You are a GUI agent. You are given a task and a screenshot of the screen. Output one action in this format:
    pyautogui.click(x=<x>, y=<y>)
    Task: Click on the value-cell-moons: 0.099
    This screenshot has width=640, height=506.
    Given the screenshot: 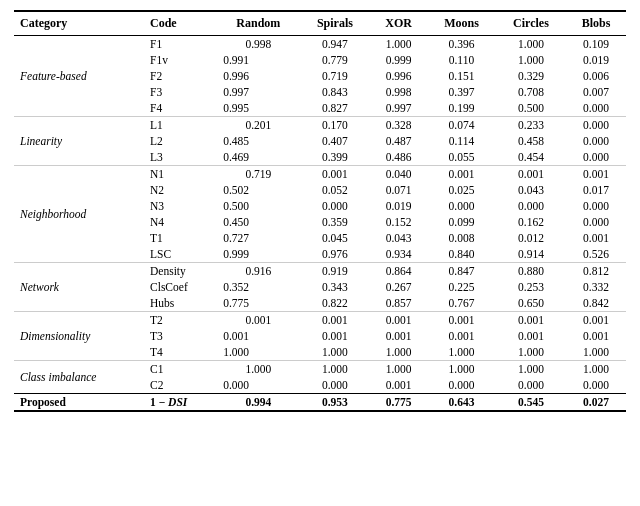 What is the action you would take?
    pyautogui.click(x=462, y=222)
    